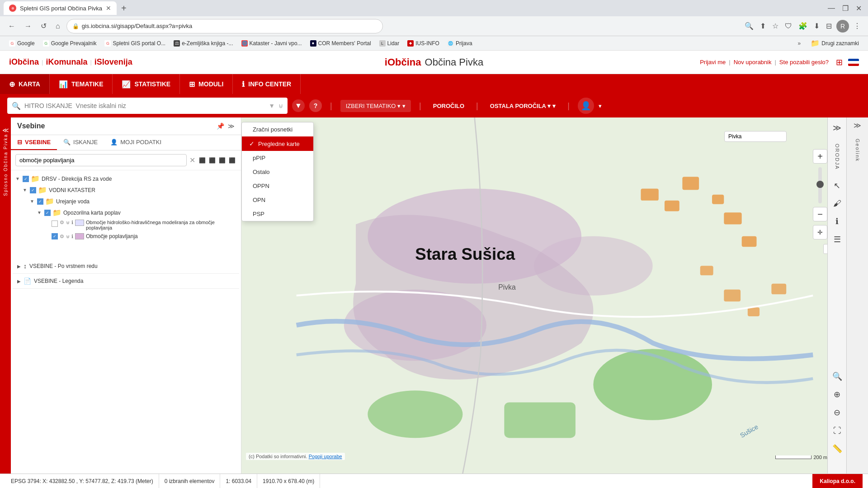 The width and height of the screenshot is (868, 488). Describe the element at coordinates (837, 203) in the screenshot. I see `paint-tool-button: 🖌` at that location.